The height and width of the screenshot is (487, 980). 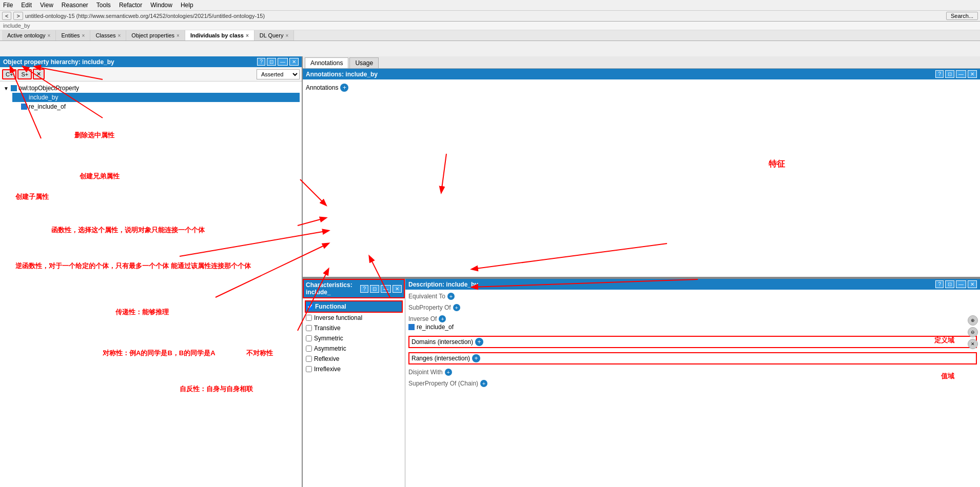 I want to click on tab-dl-query: DL Query×, so click(x=275, y=35).